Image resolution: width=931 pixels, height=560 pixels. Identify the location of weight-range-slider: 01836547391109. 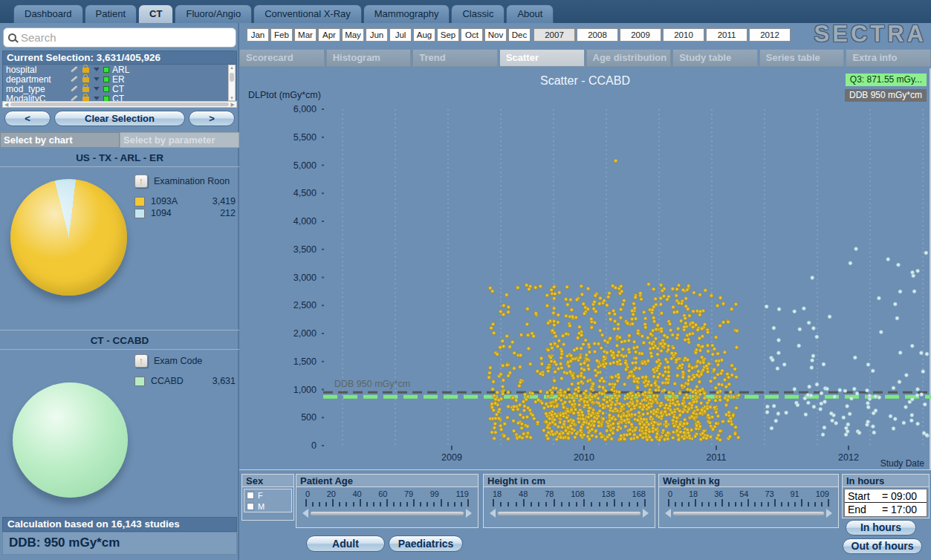
(749, 502).